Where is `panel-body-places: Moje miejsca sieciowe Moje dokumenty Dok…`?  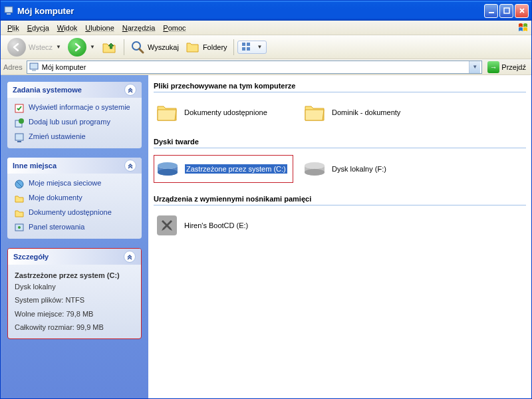 panel-body-places: Moje miejsca sieciowe Moje dokumenty Dok… is located at coordinates (74, 206).